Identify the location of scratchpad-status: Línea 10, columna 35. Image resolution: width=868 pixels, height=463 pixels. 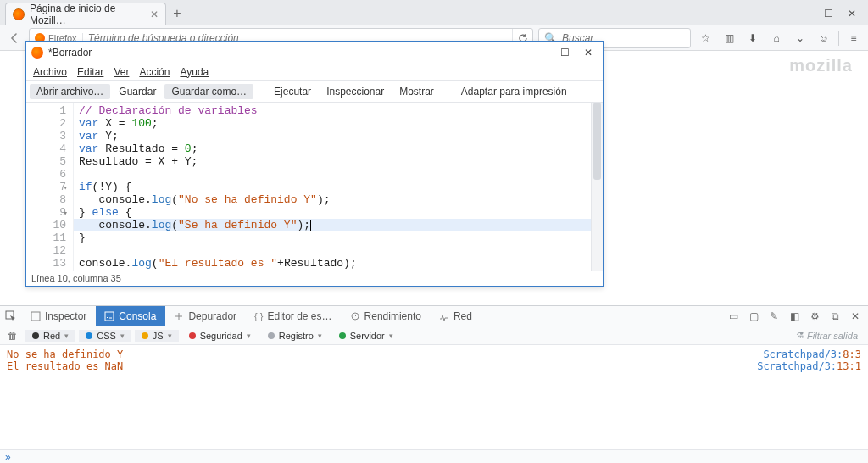
(314, 278).